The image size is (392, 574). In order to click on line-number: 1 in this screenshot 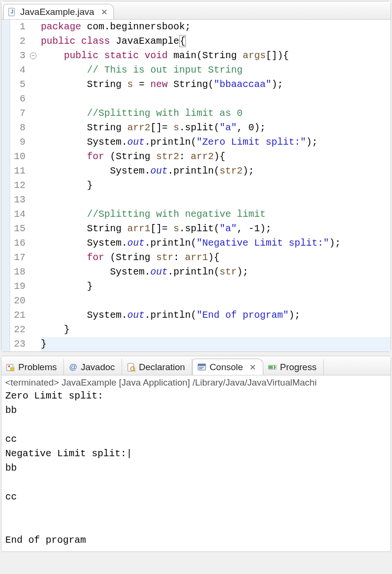, I will do `click(18, 27)`.